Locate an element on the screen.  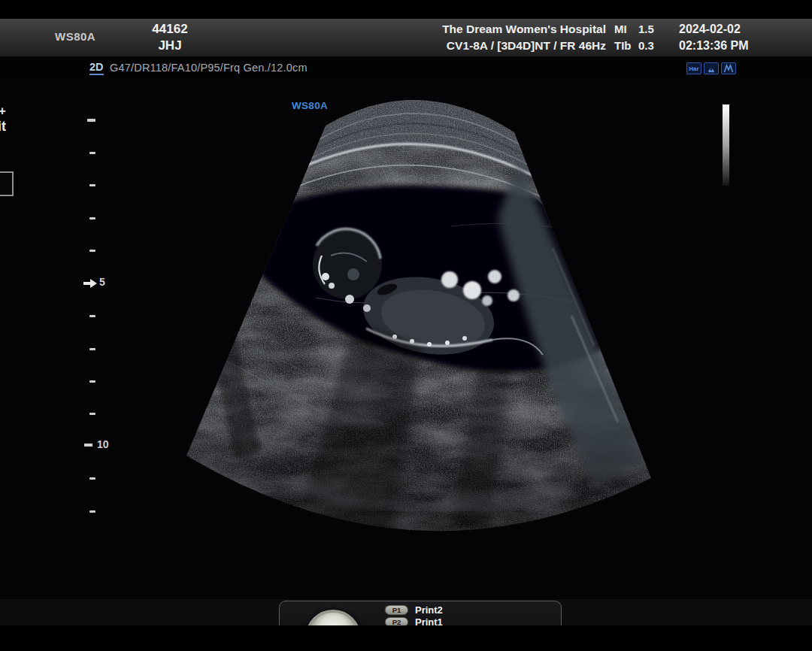
system-model-label: WS80A is located at coordinates (75, 36).